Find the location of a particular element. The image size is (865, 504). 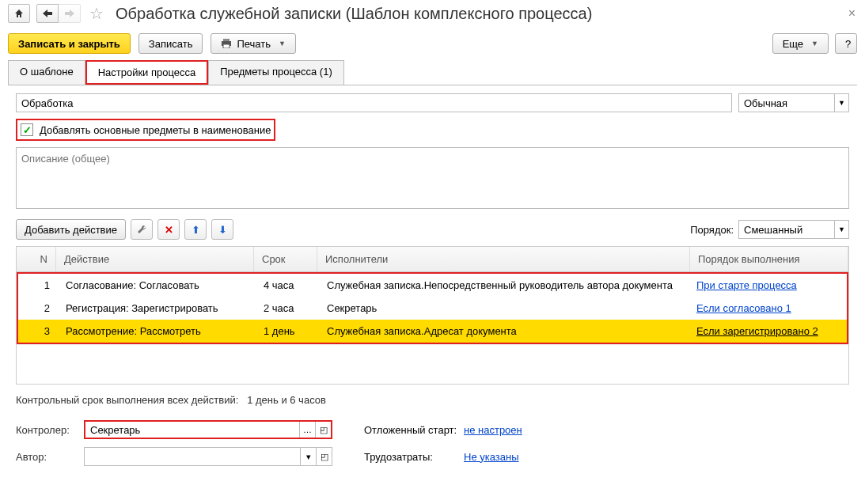

save-close-button: Записать и закрыть is located at coordinates (70, 44).